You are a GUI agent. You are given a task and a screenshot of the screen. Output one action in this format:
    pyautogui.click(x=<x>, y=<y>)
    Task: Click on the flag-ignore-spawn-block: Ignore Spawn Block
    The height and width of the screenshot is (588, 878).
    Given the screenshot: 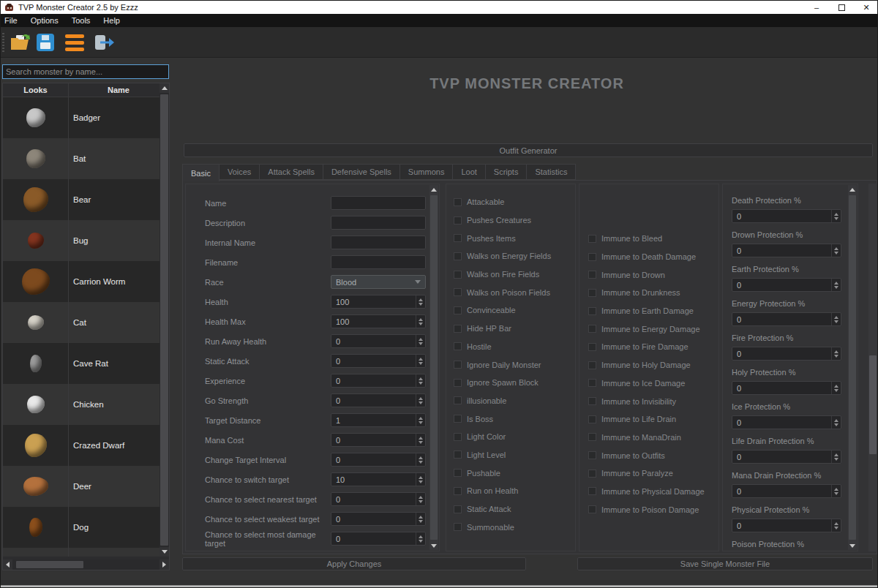 What is the action you would take?
    pyautogui.click(x=511, y=383)
    